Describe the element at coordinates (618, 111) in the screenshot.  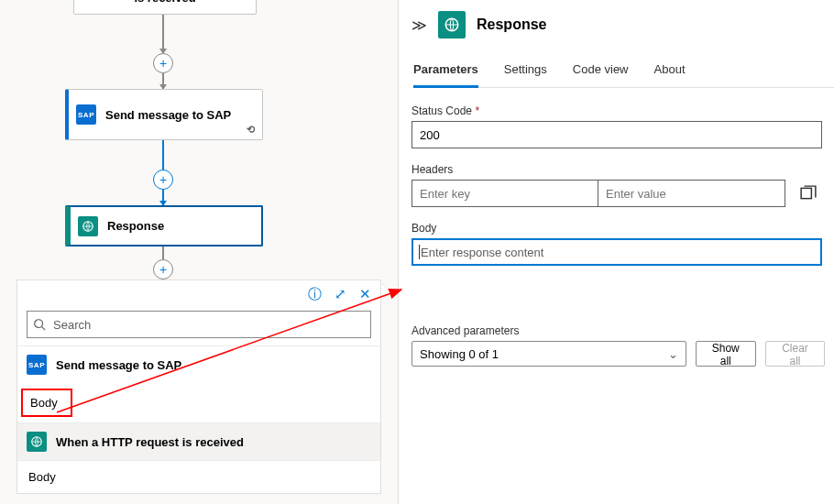
I see `status-code-label: Status Code` at that location.